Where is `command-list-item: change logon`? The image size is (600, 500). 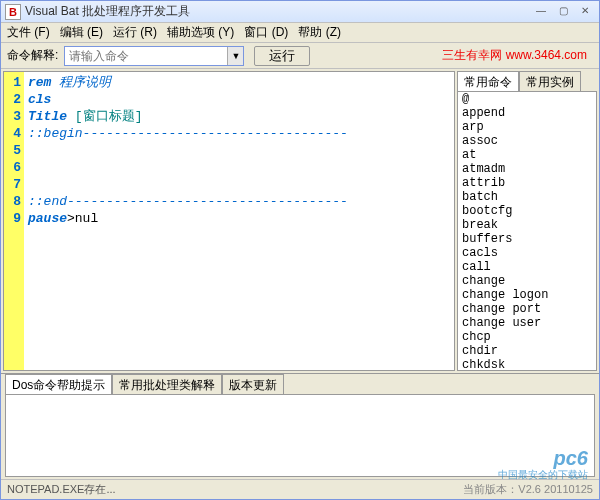
command-list-item: change logon is located at coordinates (527, 295).